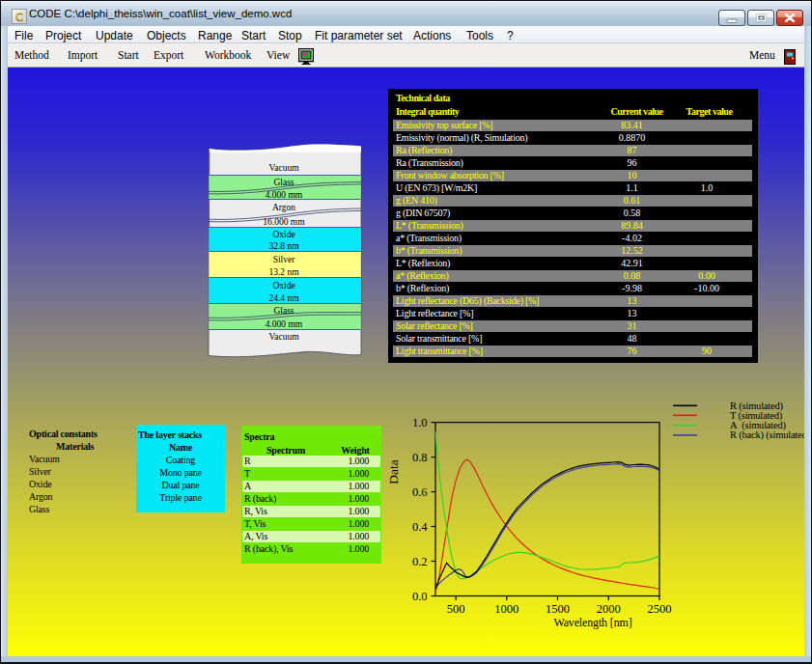  I want to click on svg-text: 0.0, so click(420, 596).